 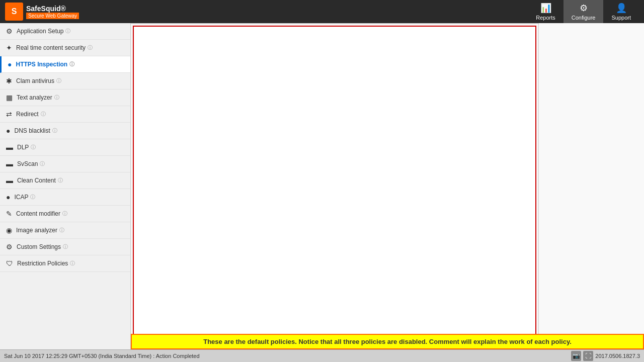 What do you see at coordinates (102, 356) in the screenshot?
I see `status-text: Sat Jun 10 2017 12:25:29 GMT+0530 (India…` at bounding box center [102, 356].